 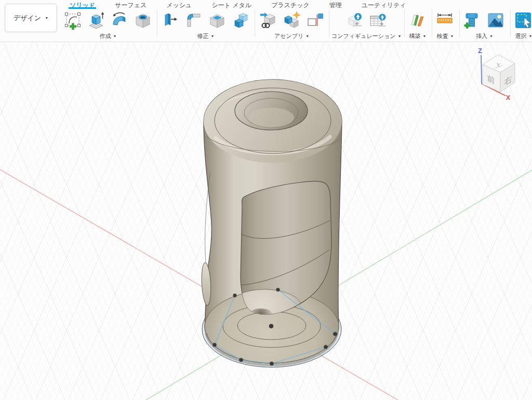 I want to click on revolve-button, so click(x=119, y=21).